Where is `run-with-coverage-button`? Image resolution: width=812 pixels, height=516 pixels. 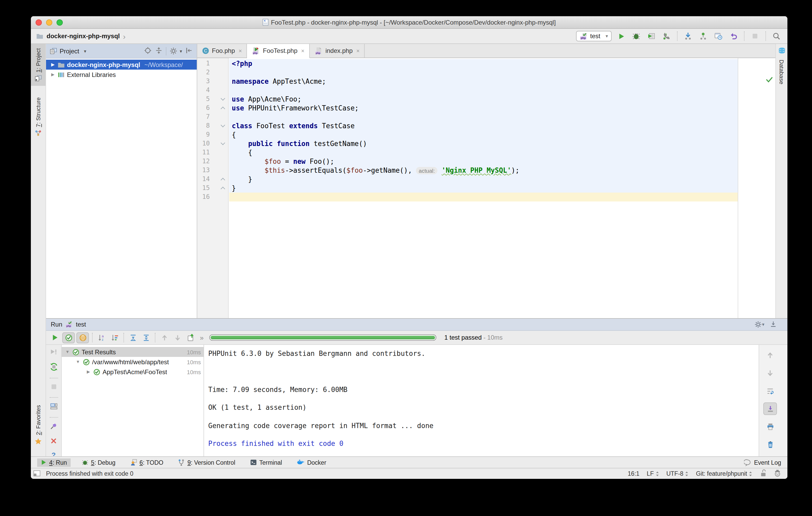 run-with-coverage-button is located at coordinates (651, 36).